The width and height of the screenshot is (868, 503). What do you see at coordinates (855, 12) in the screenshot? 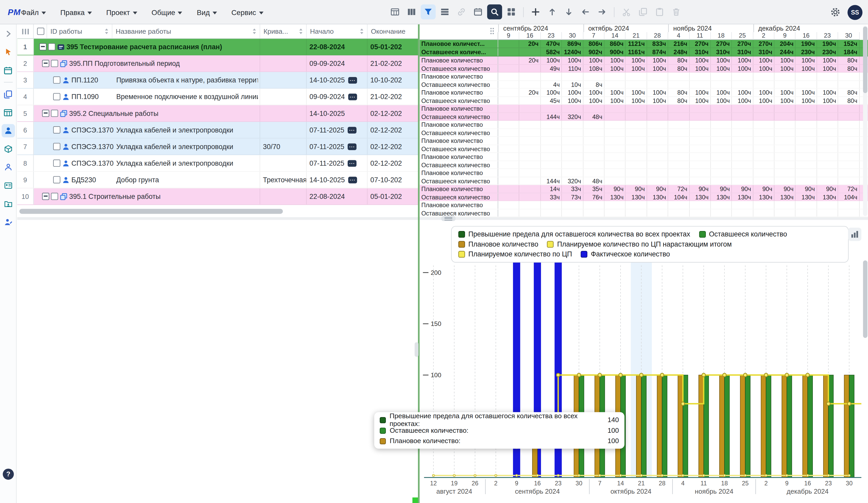
I see `user-avatar: SS` at bounding box center [855, 12].